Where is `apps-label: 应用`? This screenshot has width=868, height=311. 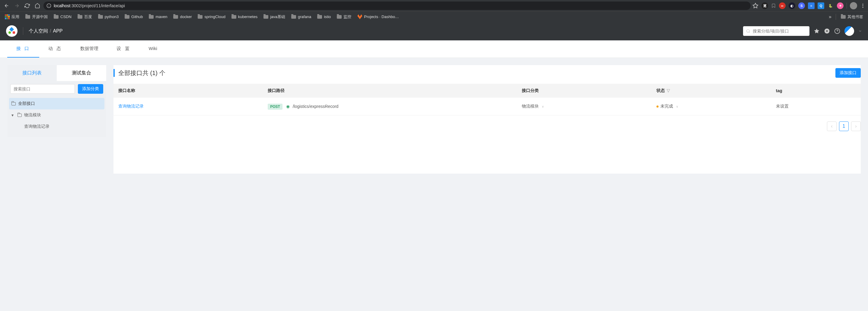 apps-label: 应用 is located at coordinates (16, 17).